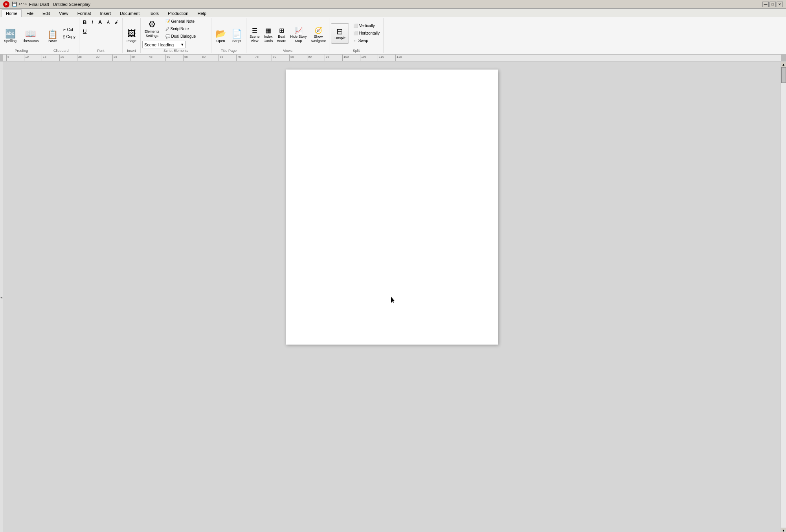 This screenshot has width=786, height=532. Describe the element at coordinates (131, 41) in the screenshot. I see `image-label: Image` at that location.